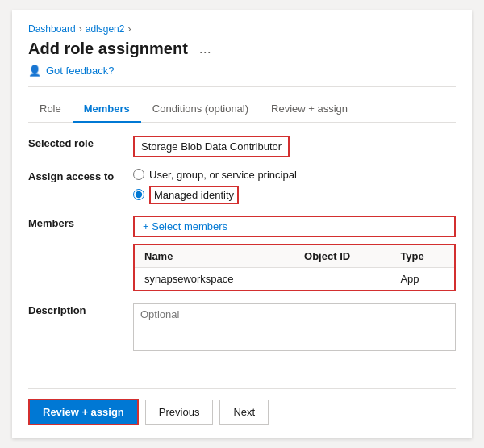 The image size is (484, 448). Describe the element at coordinates (223, 174) in the screenshot. I see `radio-user-group-label: User, group, or service principal` at that location.